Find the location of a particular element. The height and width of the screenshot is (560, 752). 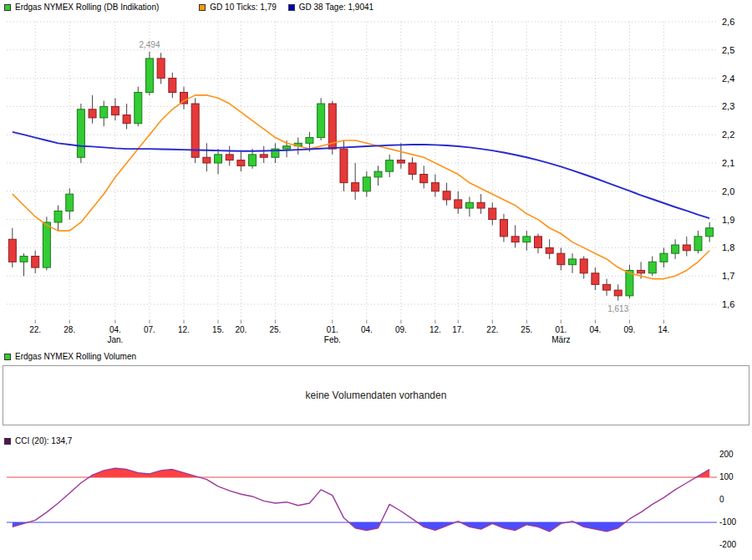

svg-text: 15. is located at coordinates (218, 329).